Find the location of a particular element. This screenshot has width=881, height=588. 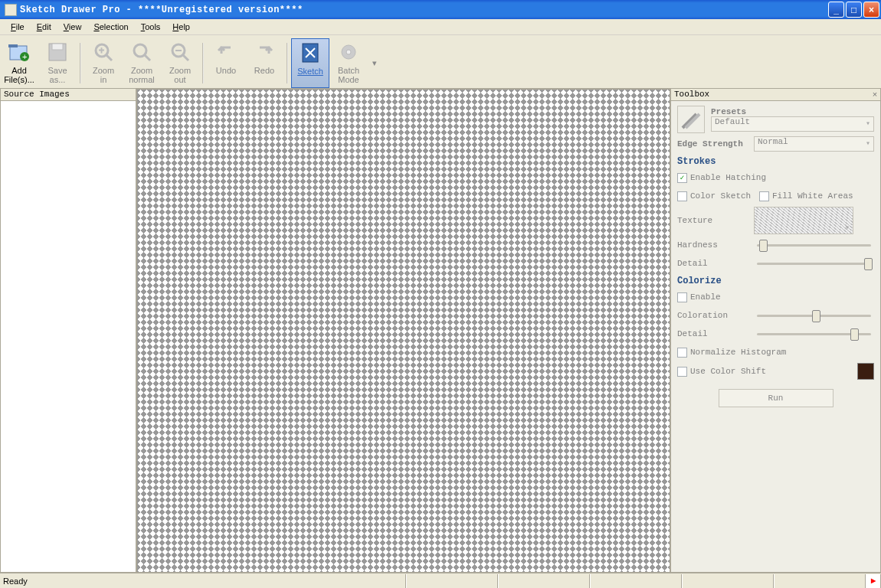

redo-icon is located at coordinates (264, 52).